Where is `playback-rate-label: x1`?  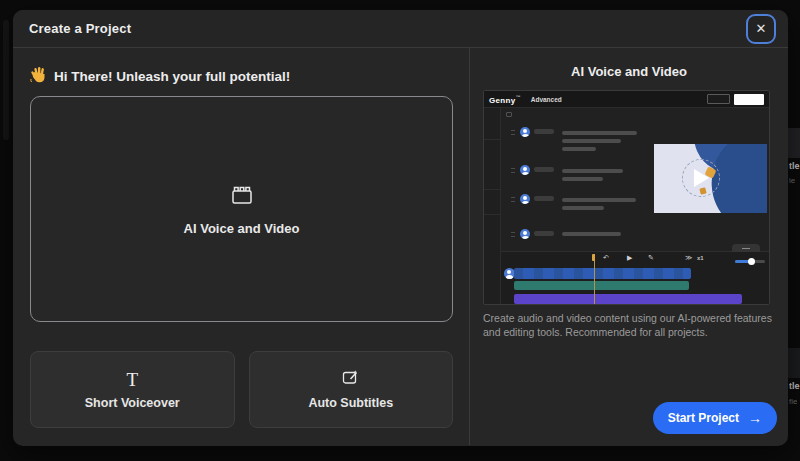
playback-rate-label: x1 is located at coordinates (700, 258).